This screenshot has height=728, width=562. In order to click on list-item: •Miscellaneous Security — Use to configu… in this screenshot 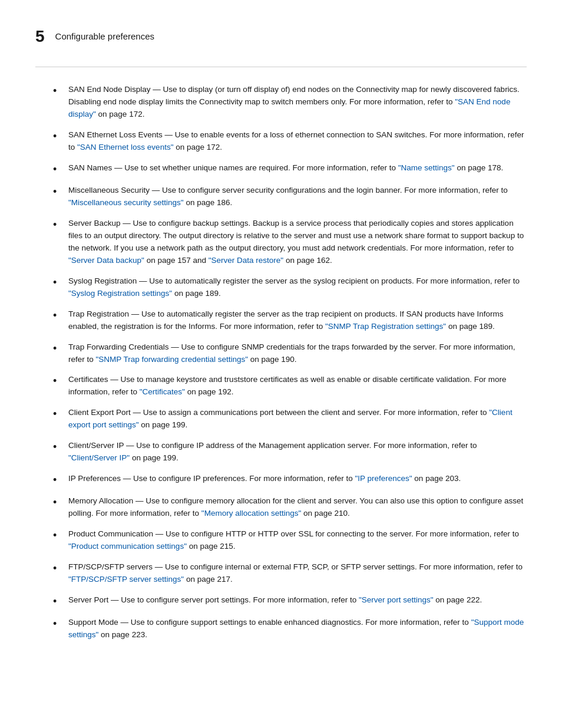, I will do `click(290, 197)`.